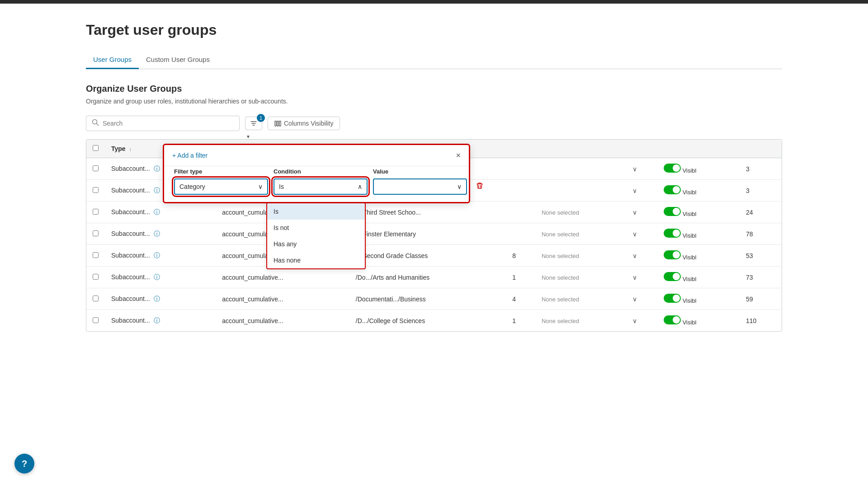 This screenshot has width=868, height=488. Describe the element at coordinates (521, 256) in the screenshot. I see `cell-count: 8` at that location.